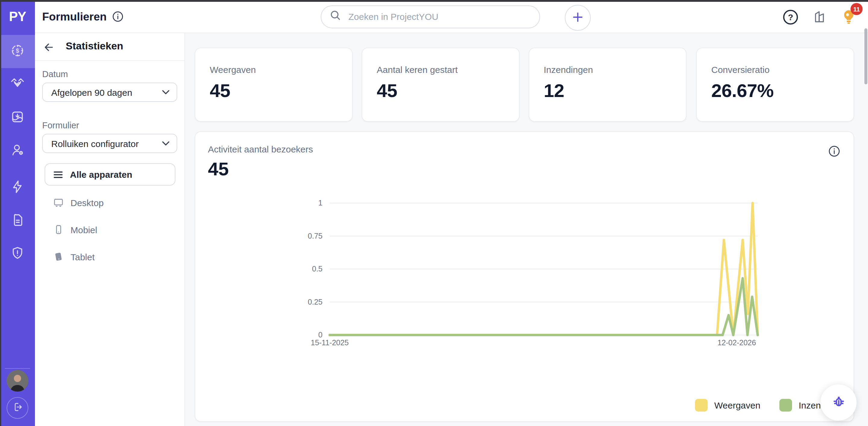 The height and width of the screenshot is (426, 868). I want to click on all-devices-button: Alle apparaten, so click(110, 174).